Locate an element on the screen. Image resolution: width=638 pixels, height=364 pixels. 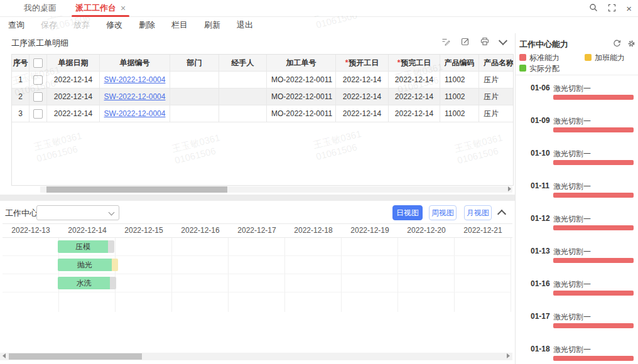
search-icon is located at coordinates (593, 9).